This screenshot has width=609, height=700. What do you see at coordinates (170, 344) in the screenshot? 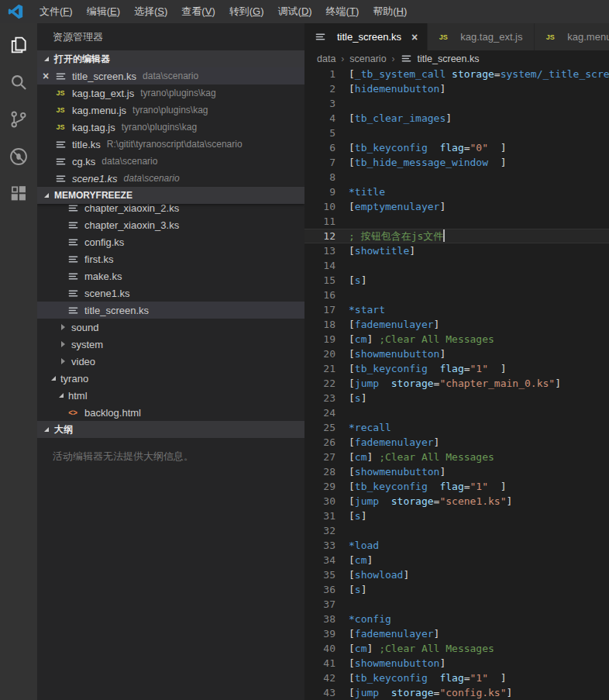
I see `tree-folder-system: system` at bounding box center [170, 344].